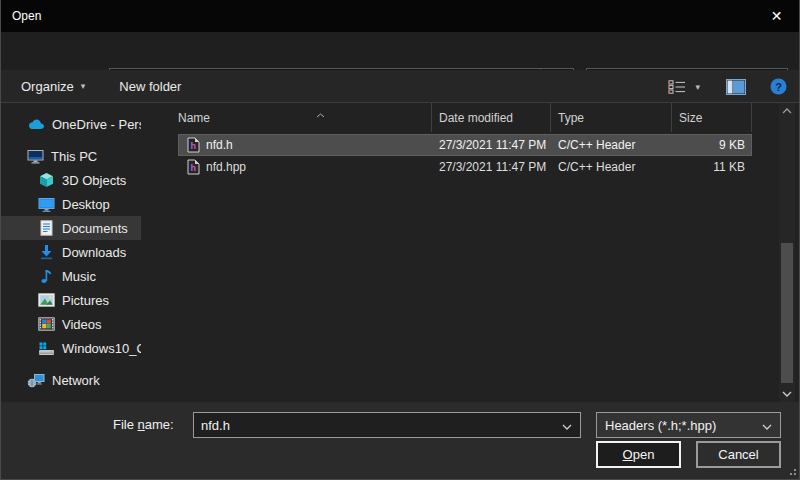 Image resolution: width=800 pixels, height=480 pixels. What do you see at coordinates (36, 156) in the screenshot?
I see `computer-icon` at bounding box center [36, 156].